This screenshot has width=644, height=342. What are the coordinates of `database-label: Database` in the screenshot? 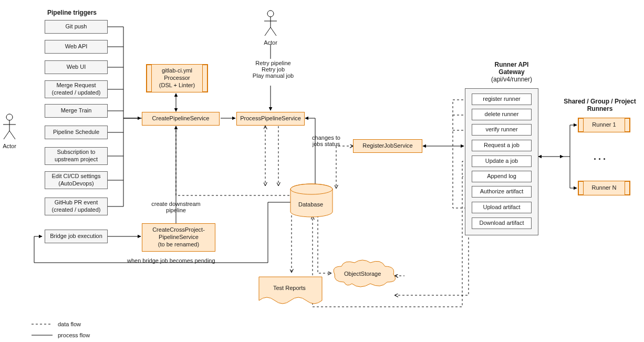 It's located at (311, 204).